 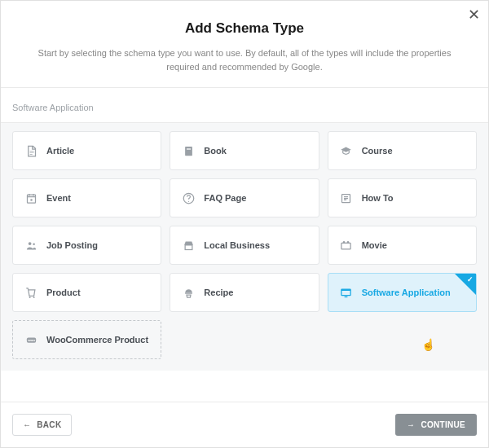 What do you see at coordinates (436, 425) in the screenshot?
I see `continue-button: → CONTINUE` at bounding box center [436, 425].